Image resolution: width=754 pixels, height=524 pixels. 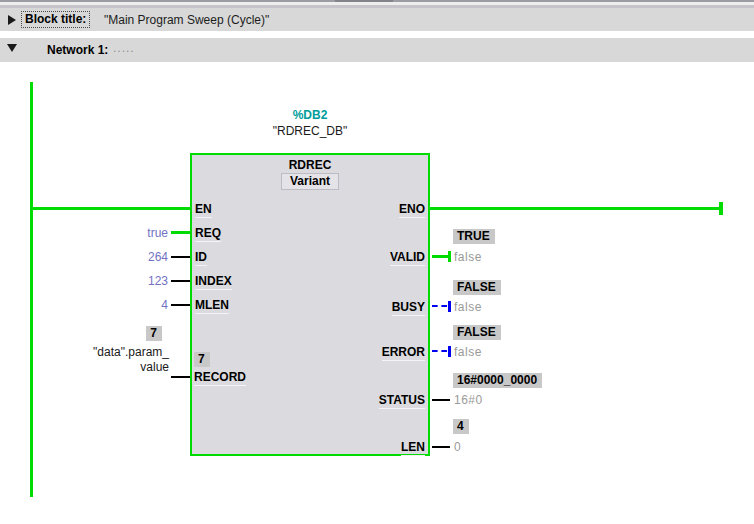 I want to click on pin-error: ERROR, so click(x=404, y=353).